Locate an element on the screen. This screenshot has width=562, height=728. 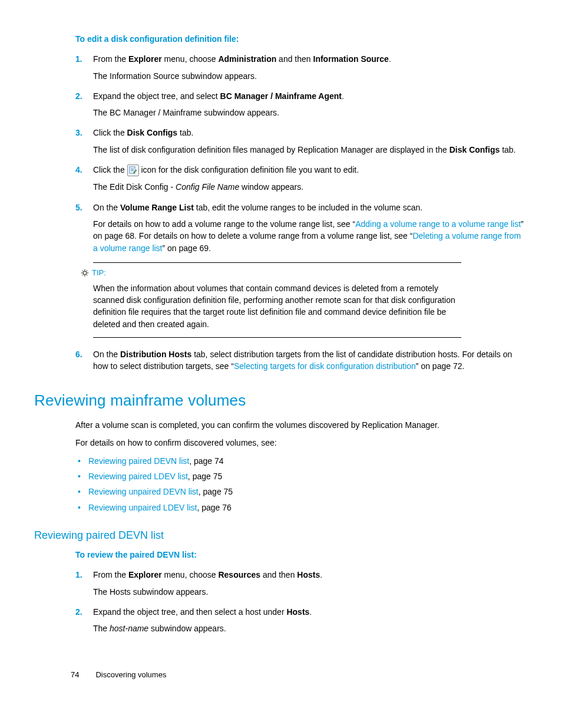
paragraph: After a volume scan is completed, you ca… is located at coordinates (300, 425).